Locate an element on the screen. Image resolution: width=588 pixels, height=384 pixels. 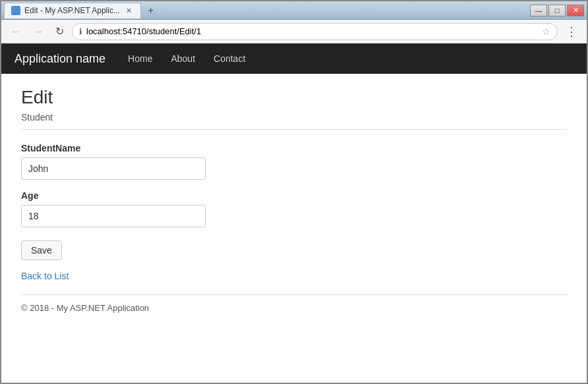
forward-button: → is located at coordinates (38, 32).